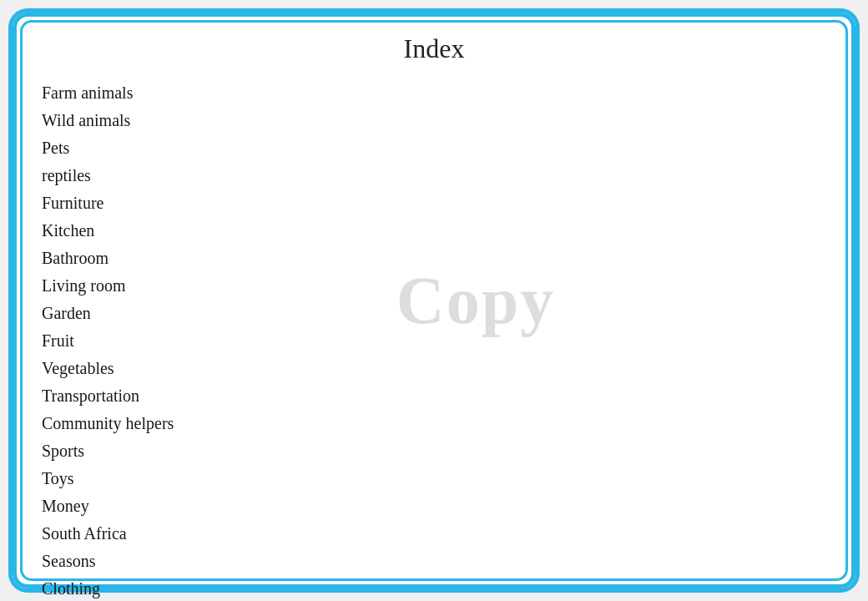  What do you see at coordinates (108, 259) in the screenshot?
I see `list-item: Bathroom` at bounding box center [108, 259].